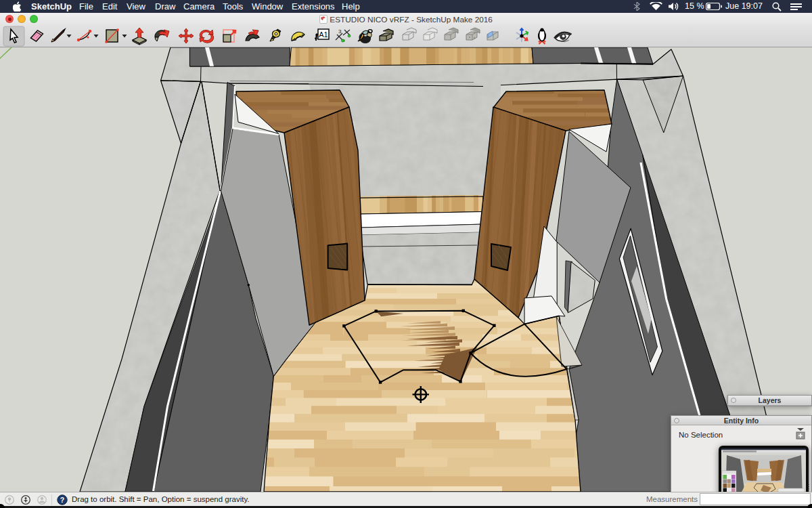  What do you see at coordinates (340, 31) in the screenshot?
I see `svg-text: 3` at bounding box center [340, 31].